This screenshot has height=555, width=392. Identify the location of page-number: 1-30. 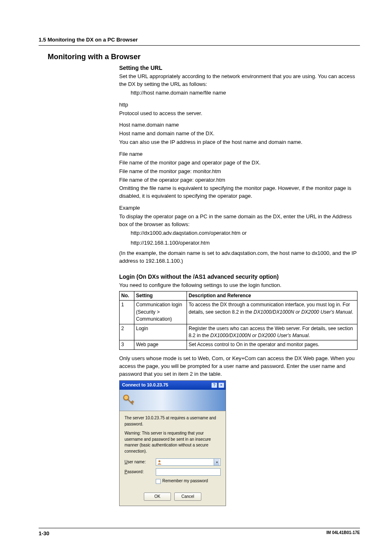
(44, 534).